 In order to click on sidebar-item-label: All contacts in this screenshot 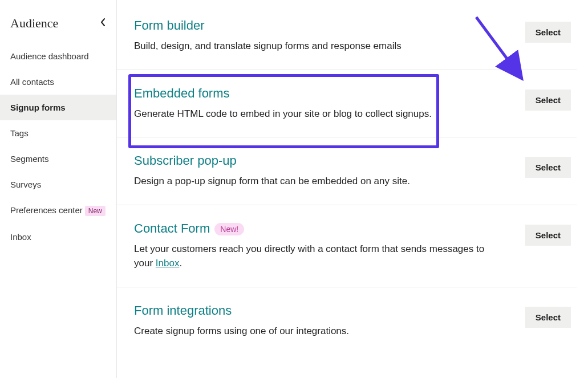, I will do `click(32, 82)`.